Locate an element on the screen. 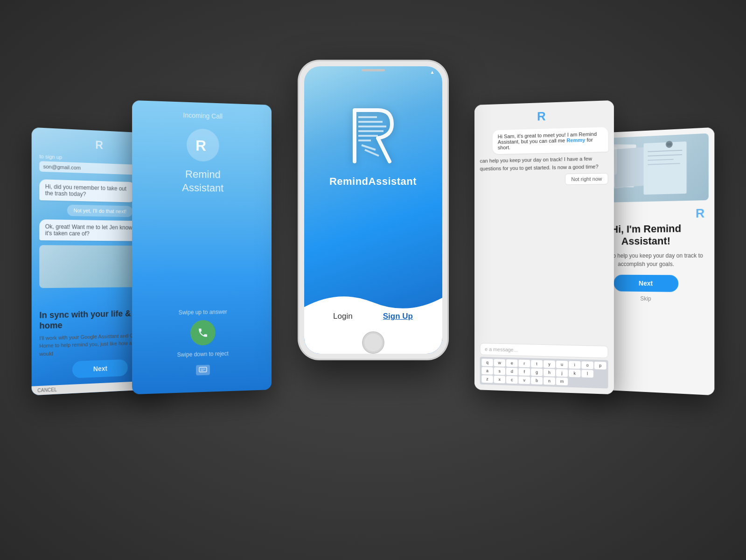 The image size is (746, 560). signup-button: Sign Up is located at coordinates (398, 316).